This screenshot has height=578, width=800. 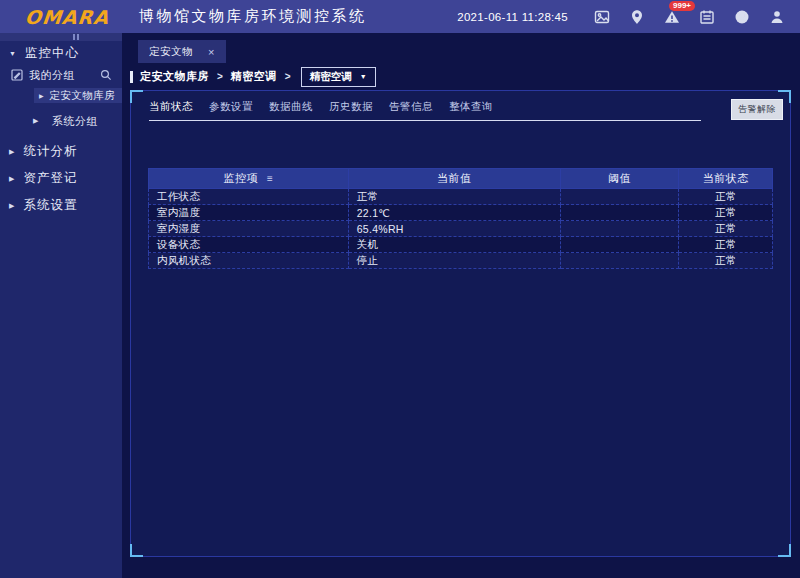 What do you see at coordinates (61, 37) in the screenshot?
I see `sidebar-resize-handle` at bounding box center [61, 37].